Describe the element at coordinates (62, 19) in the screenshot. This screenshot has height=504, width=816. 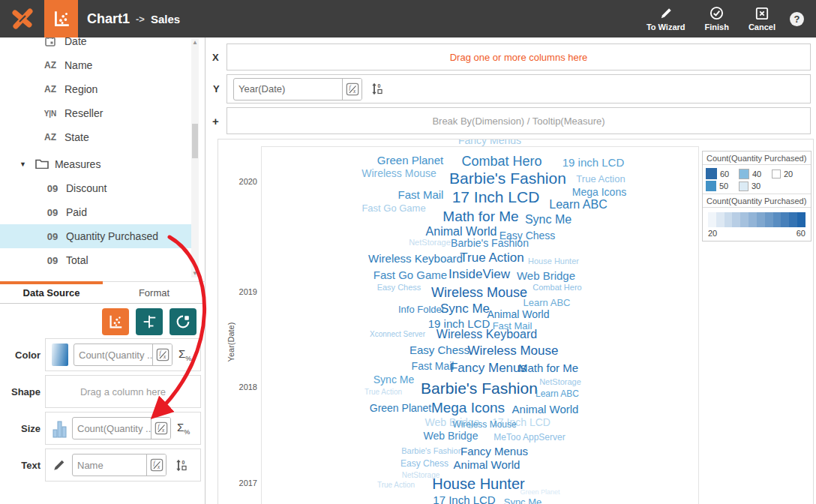
I see `chart-type-tile` at that location.